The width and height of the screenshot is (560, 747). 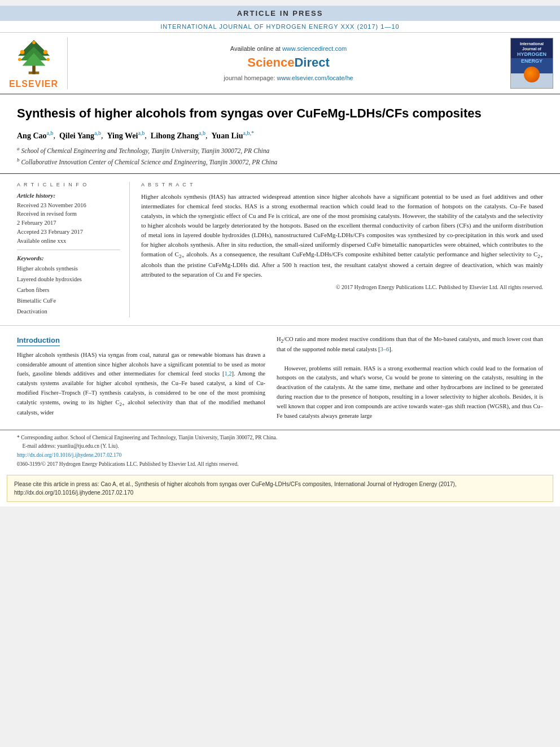 I want to click on body-section: Introduction Higher alcohols synthesis (…, so click(x=280, y=378).